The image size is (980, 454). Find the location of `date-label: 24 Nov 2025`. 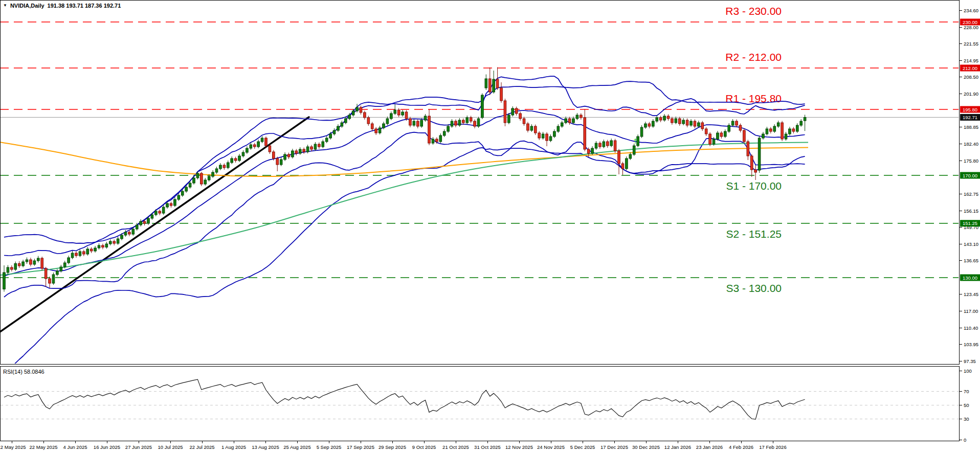

date-label: 24 Nov 2025 is located at coordinates (551, 447).